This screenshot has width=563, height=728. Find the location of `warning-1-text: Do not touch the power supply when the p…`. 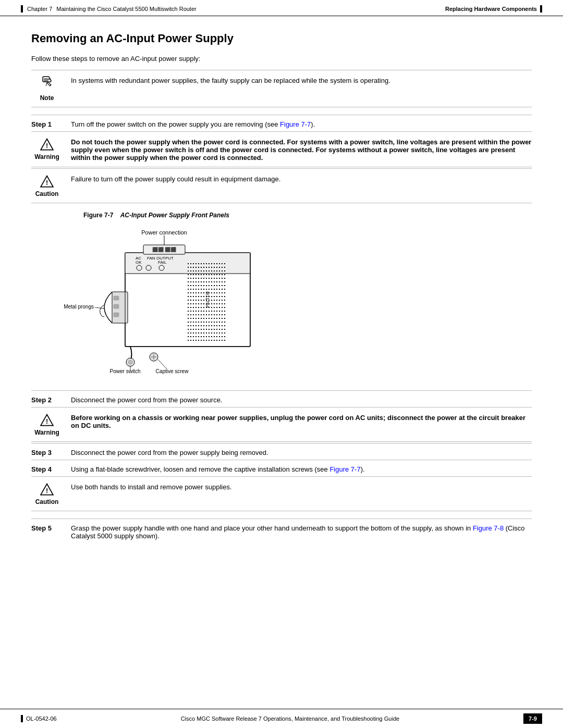

warning-1-text: Do not touch the power supply when the p… is located at coordinates (301, 149).